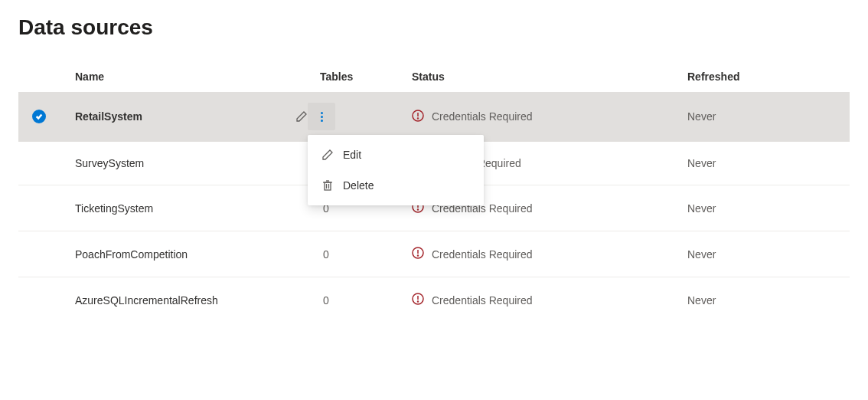 This screenshot has height=400, width=868. Describe the element at coordinates (358, 185) in the screenshot. I see `menu-item-label: Delete` at that location.